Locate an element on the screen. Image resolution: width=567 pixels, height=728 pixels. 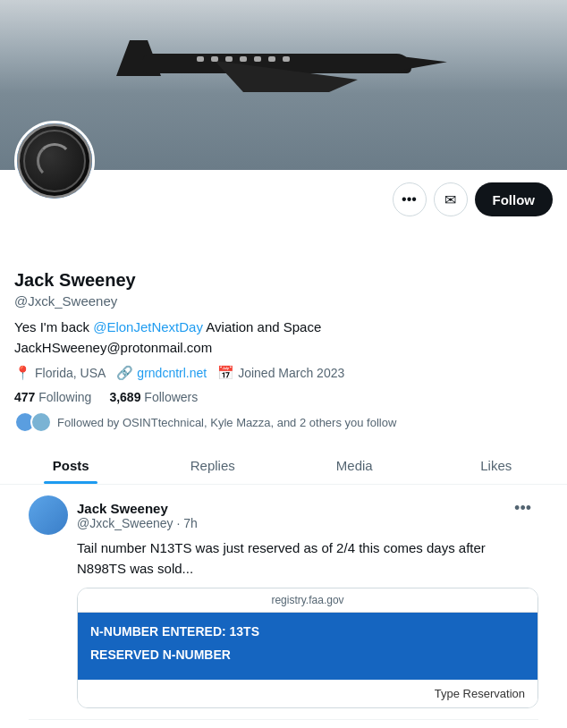
user-handle: @Jxck_Sweeney is located at coordinates (284, 301).